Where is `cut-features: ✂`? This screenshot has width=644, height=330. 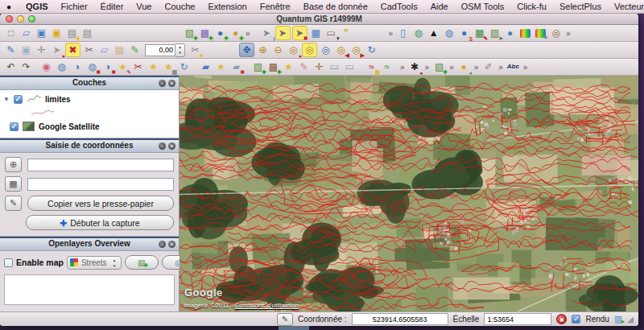
cut-features: ✂ is located at coordinates (89, 50).